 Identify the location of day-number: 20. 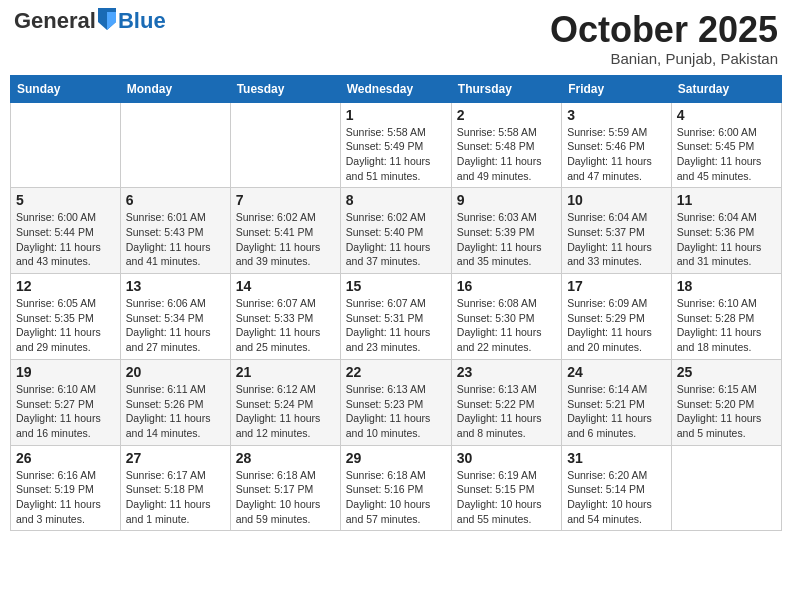
(176, 372).